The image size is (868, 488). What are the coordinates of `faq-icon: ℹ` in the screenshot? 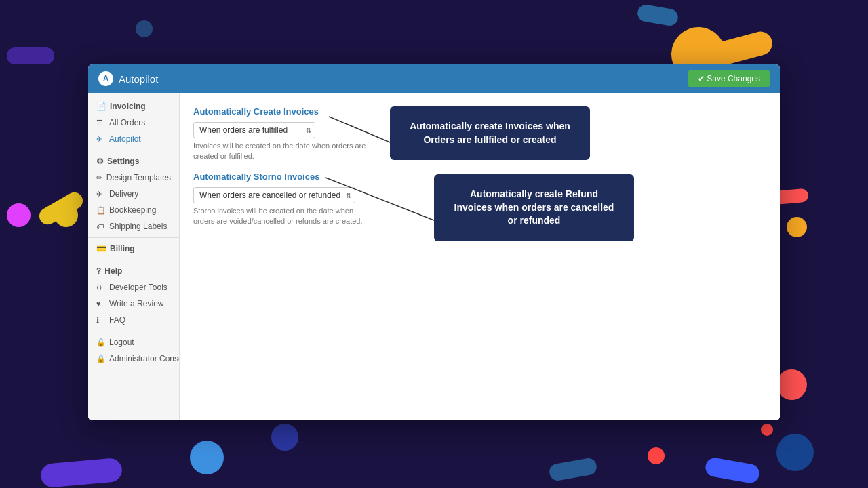 It's located at (101, 320).